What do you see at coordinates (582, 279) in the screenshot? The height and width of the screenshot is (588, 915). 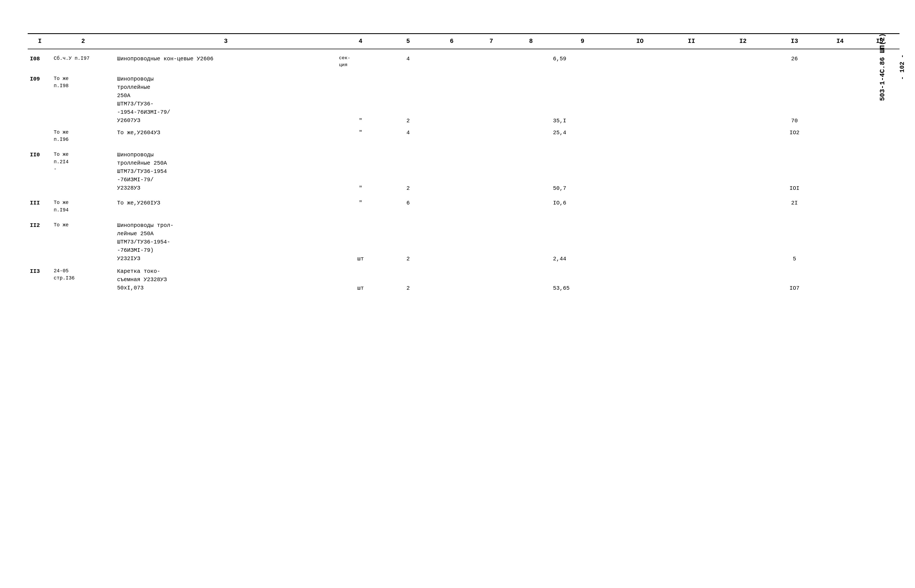 I see `row-col9: 53,65` at bounding box center [582, 279].